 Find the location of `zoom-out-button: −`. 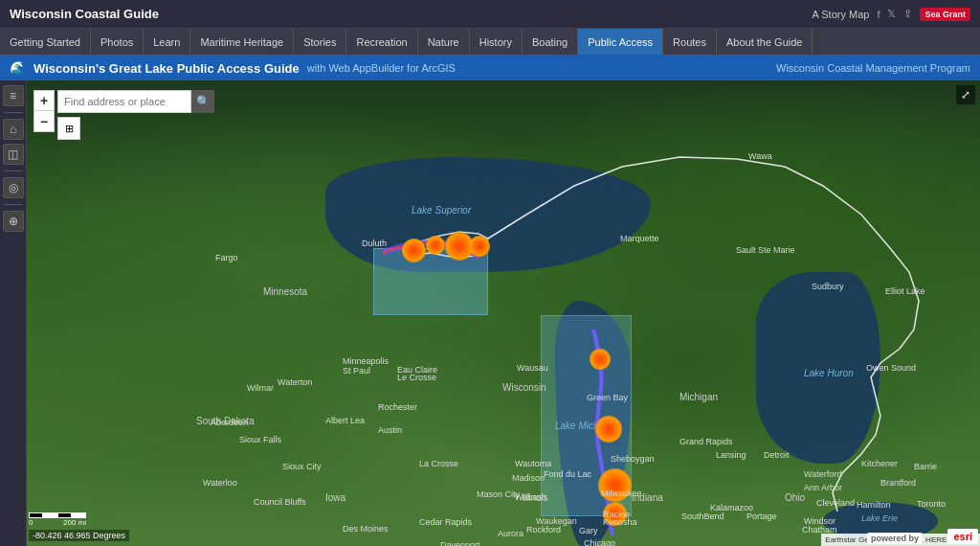

zoom-out-button: − is located at coordinates (44, 122).